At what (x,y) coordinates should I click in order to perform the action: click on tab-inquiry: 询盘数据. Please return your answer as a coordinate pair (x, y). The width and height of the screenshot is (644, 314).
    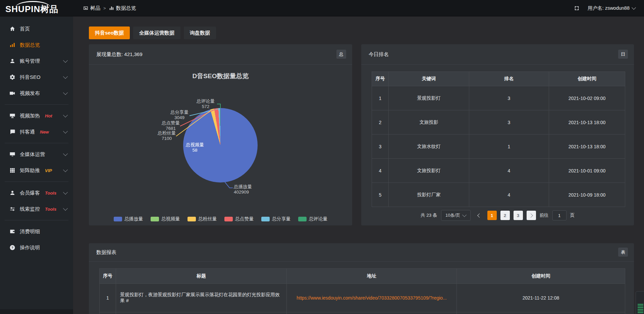
    Looking at the image, I should click on (200, 33).